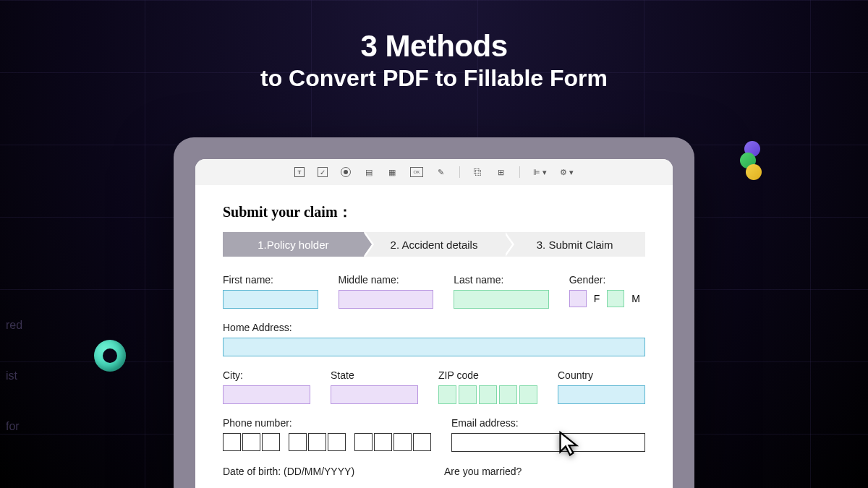  Describe the element at coordinates (434, 244) in the screenshot. I see `step-2: 2. Accident details` at that location.